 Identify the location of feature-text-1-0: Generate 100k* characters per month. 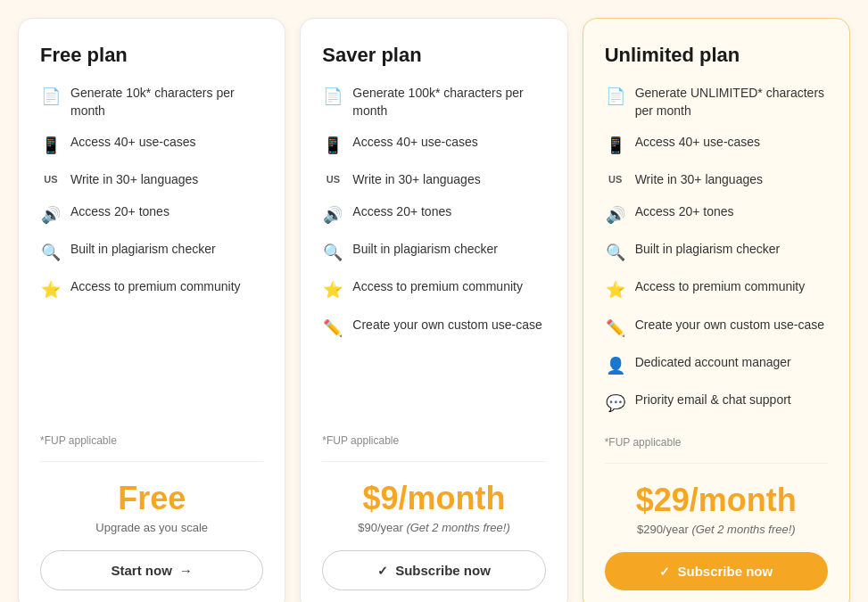
(449, 102).